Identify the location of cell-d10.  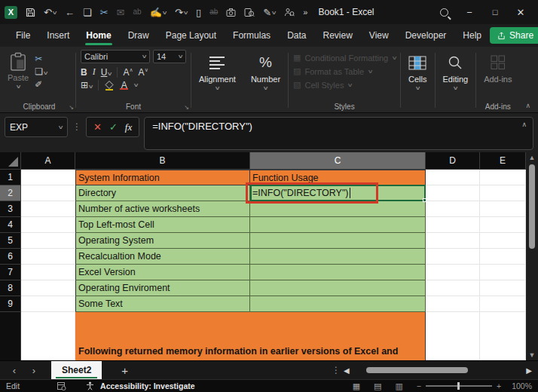
(453, 336).